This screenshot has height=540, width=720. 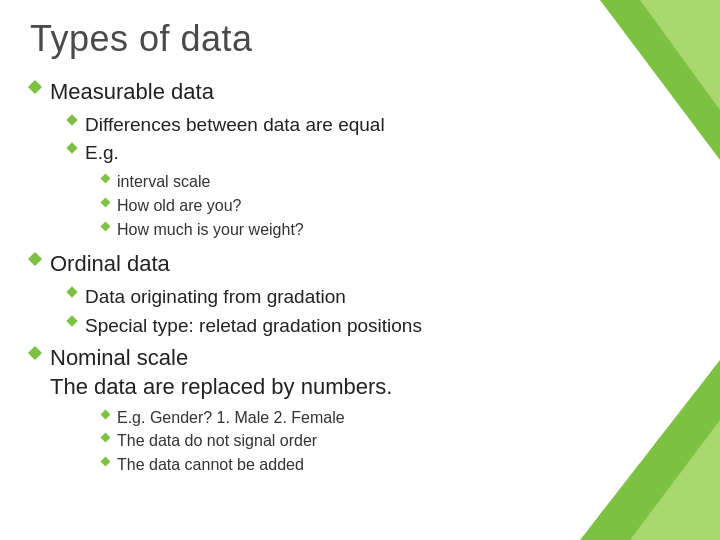 What do you see at coordinates (254, 326) in the screenshot?
I see `special-type-label: Special type: reletad gradation position…` at bounding box center [254, 326].